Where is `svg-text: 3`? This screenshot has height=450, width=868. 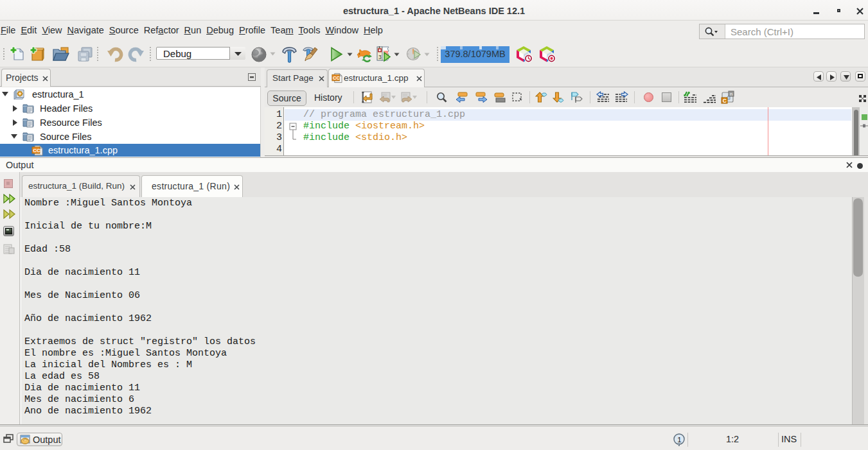 svg-text: 3 is located at coordinates (380, 57).